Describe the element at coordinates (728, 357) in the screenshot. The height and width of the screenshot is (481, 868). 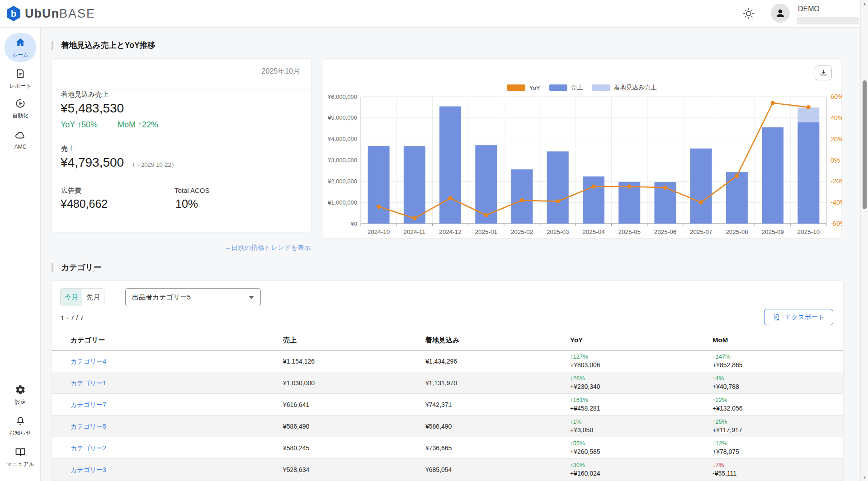
I see `mom-percent: ↑147%` at that location.